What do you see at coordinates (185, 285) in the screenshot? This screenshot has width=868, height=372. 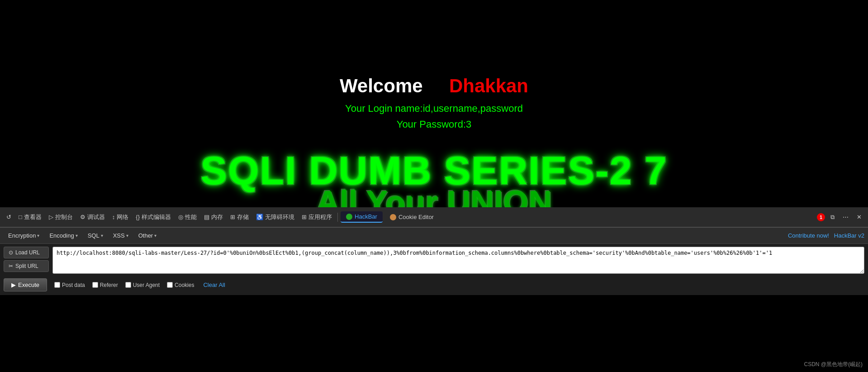 I see `cookies-label: Cookies` at bounding box center [185, 285].